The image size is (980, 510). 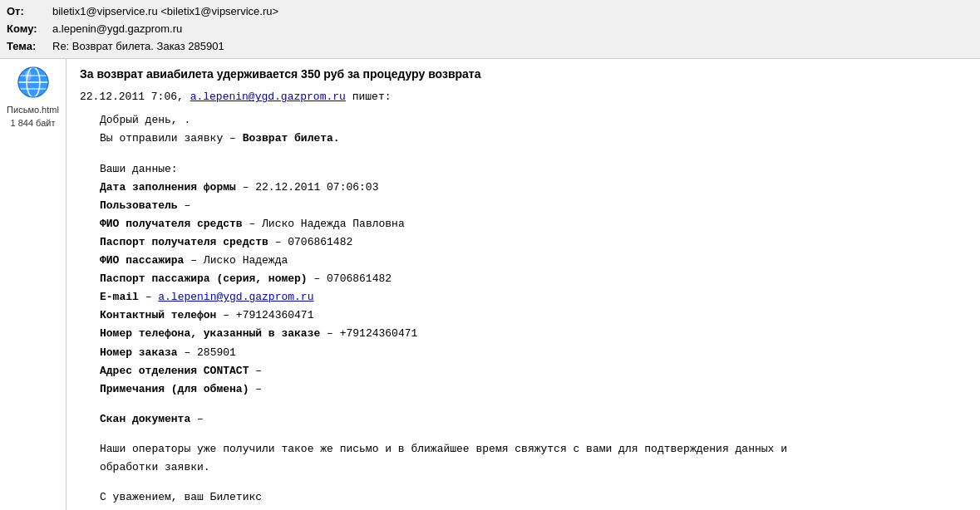 I want to click on order-phone-label: Номер телефона, указанный в заказе, so click(x=209, y=334).